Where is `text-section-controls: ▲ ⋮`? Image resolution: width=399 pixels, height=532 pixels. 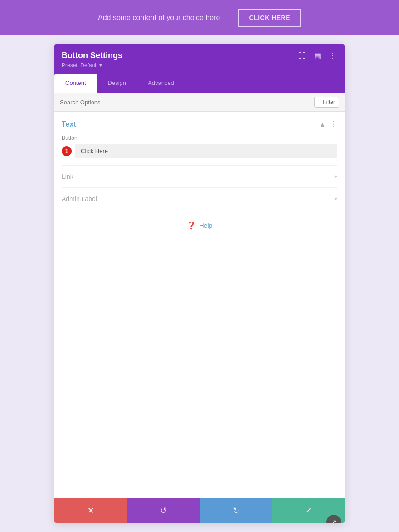
text-section-controls: ▲ ⋮ is located at coordinates (328, 124).